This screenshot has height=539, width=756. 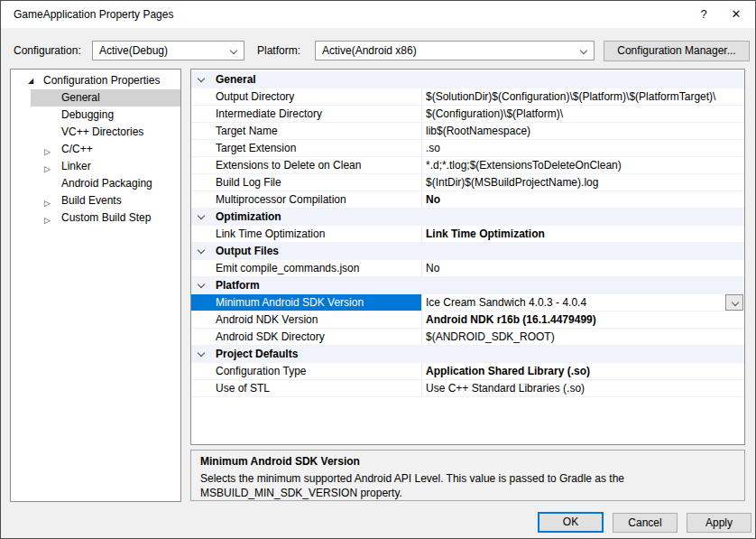 I want to click on tree-item-c-c-: ▷ C/C++, so click(x=106, y=150).